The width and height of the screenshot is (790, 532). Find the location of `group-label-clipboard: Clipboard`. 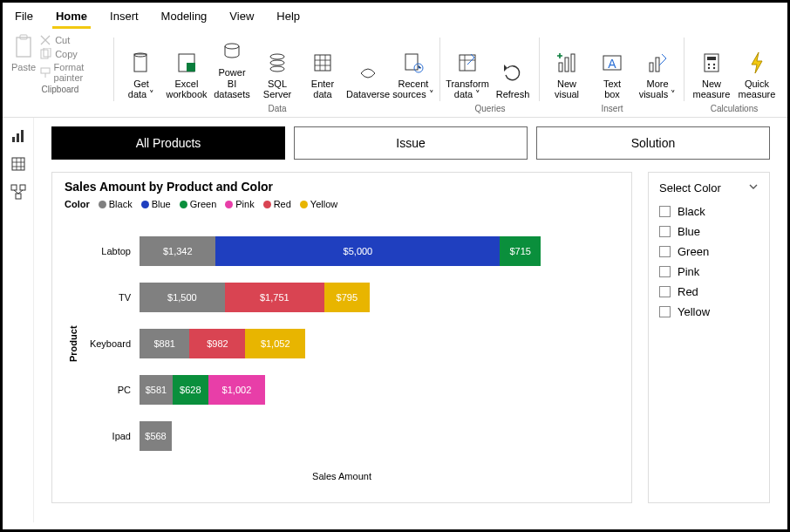

group-label-clipboard: Clipboard is located at coordinates (61, 91).